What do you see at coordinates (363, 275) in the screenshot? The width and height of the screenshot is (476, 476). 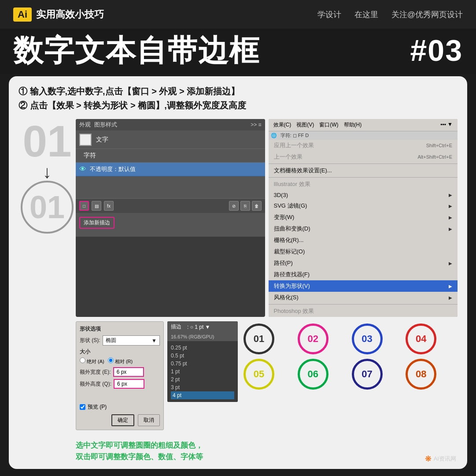 I see `path-finder: 路径查找器(F)` at bounding box center [363, 275].